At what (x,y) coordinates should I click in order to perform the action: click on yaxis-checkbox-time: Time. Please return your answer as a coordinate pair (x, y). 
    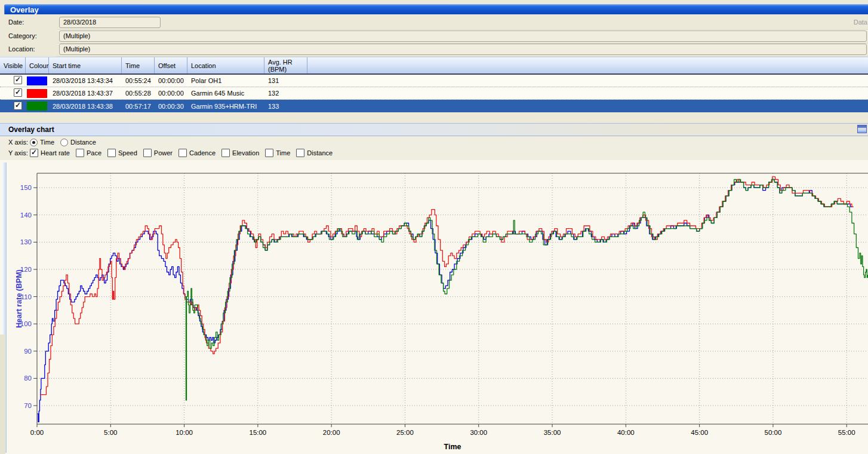
    Looking at the image, I should click on (278, 153).